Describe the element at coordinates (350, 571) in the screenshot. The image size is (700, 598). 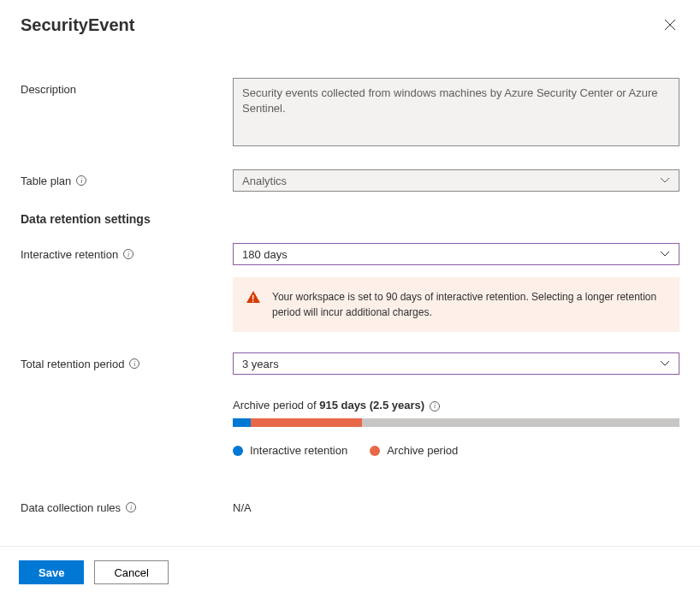
I see `footer: Save Cancel` at that location.